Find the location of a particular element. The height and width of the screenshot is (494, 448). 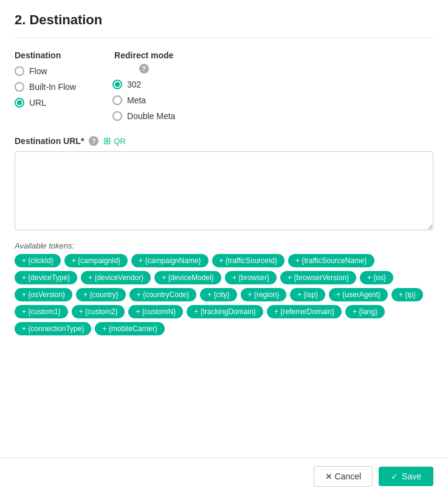

token-pill: + {trafficSourceId} is located at coordinates (249, 261).